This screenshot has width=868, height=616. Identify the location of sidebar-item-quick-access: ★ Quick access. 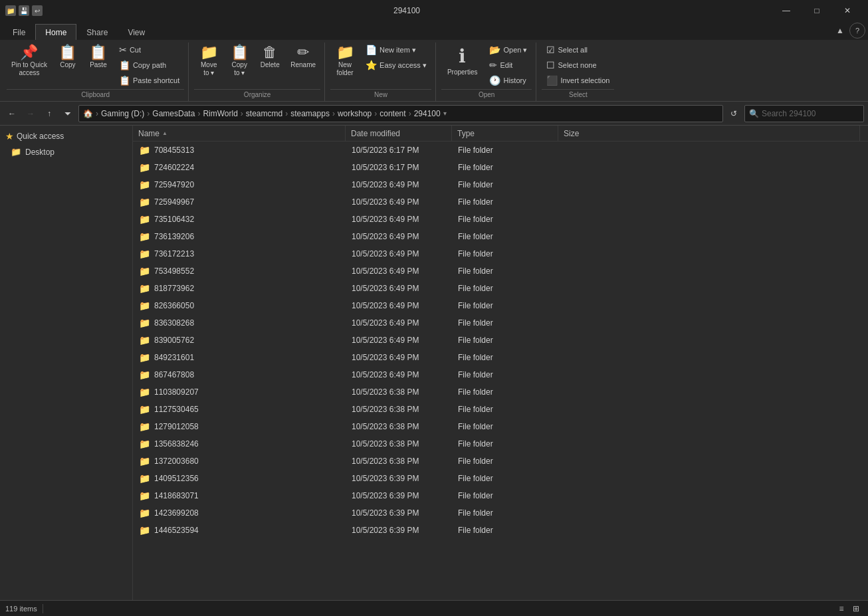
(66, 136).